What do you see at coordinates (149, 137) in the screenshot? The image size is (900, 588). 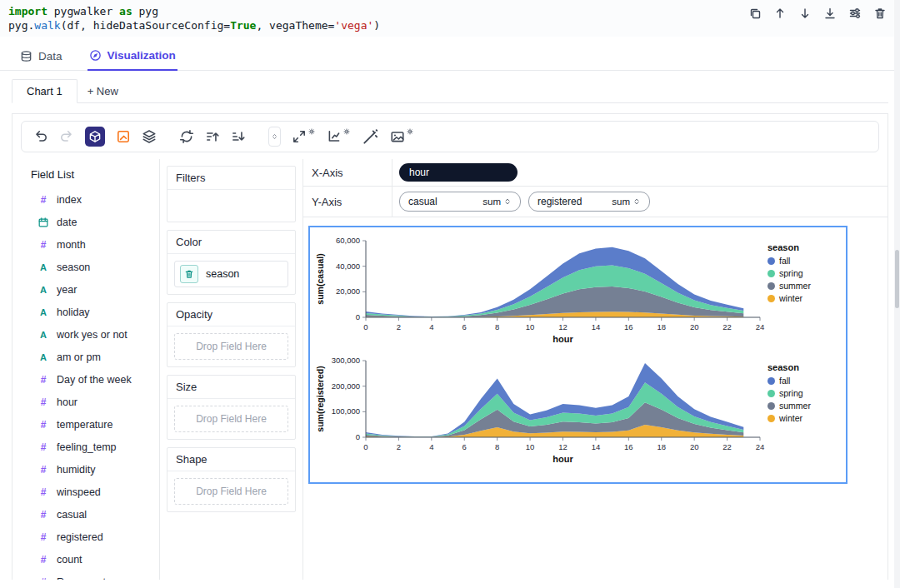 I see `layers-button` at bounding box center [149, 137].